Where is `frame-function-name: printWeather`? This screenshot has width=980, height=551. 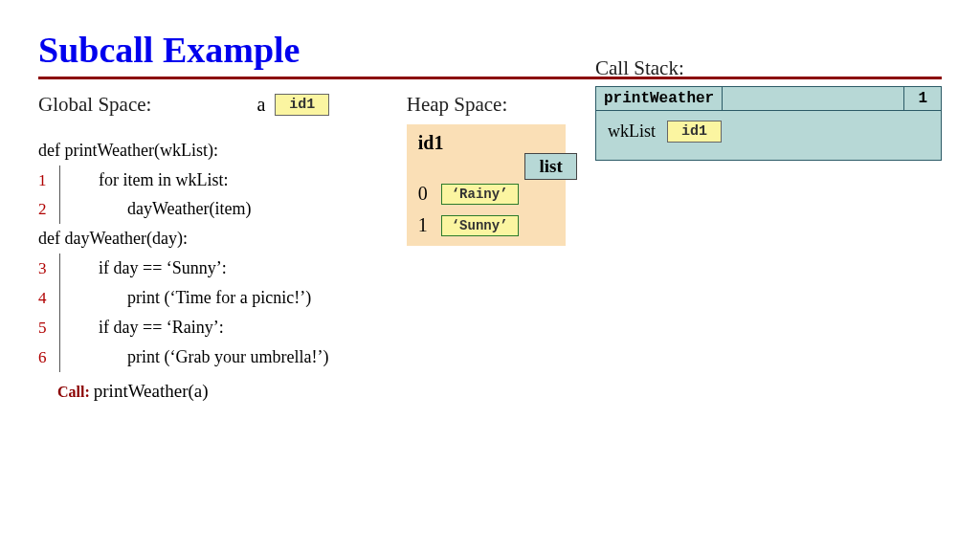
frame-function-name: printWeather is located at coordinates (659, 99).